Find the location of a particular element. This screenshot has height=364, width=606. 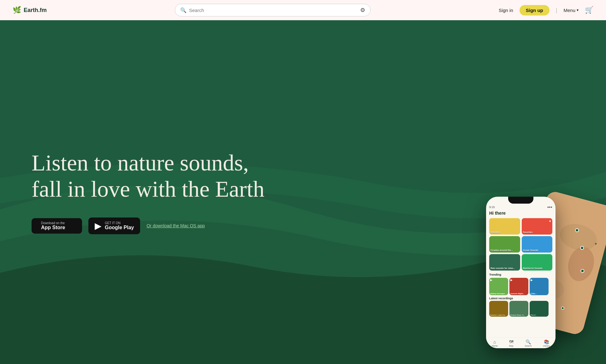

phone-card-rain: Rain sounds for relax... is located at coordinates (505, 262).